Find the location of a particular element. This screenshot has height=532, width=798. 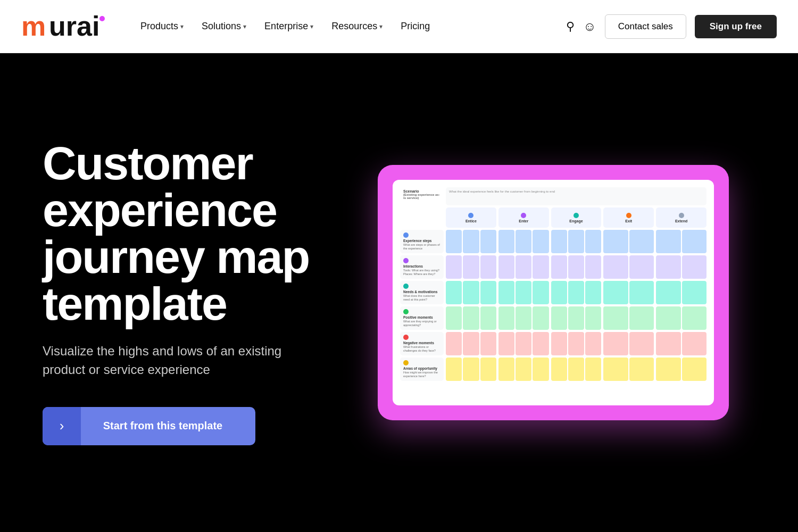

header-exit: Exit is located at coordinates (629, 218).